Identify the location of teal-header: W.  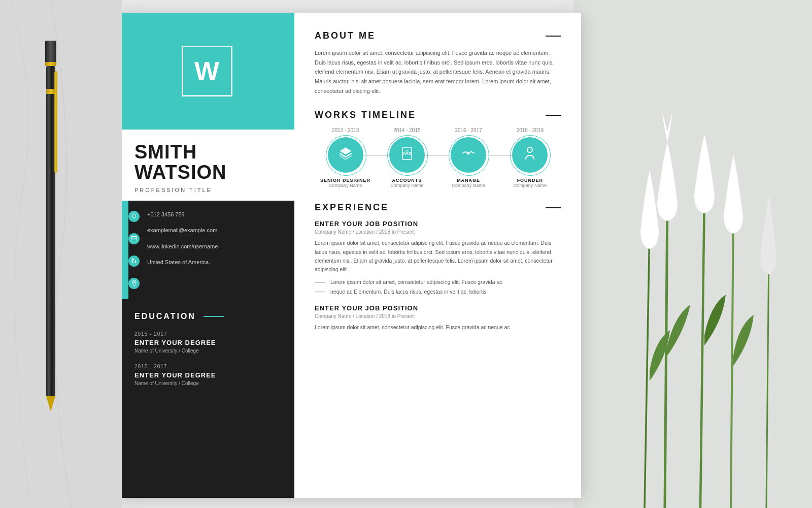
(207, 71).